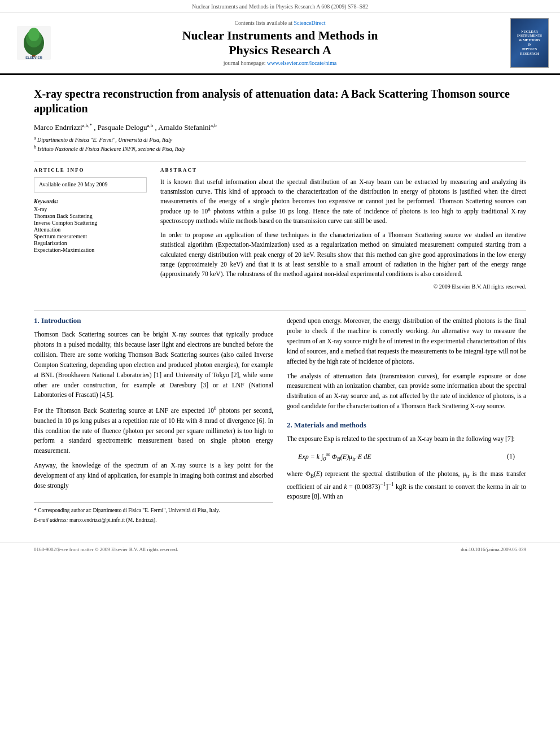 This screenshot has width=560, height=747. What do you see at coordinates (34, 43) in the screenshot?
I see `elsevier-logo-left: ELSEVIER` at bounding box center [34, 43].